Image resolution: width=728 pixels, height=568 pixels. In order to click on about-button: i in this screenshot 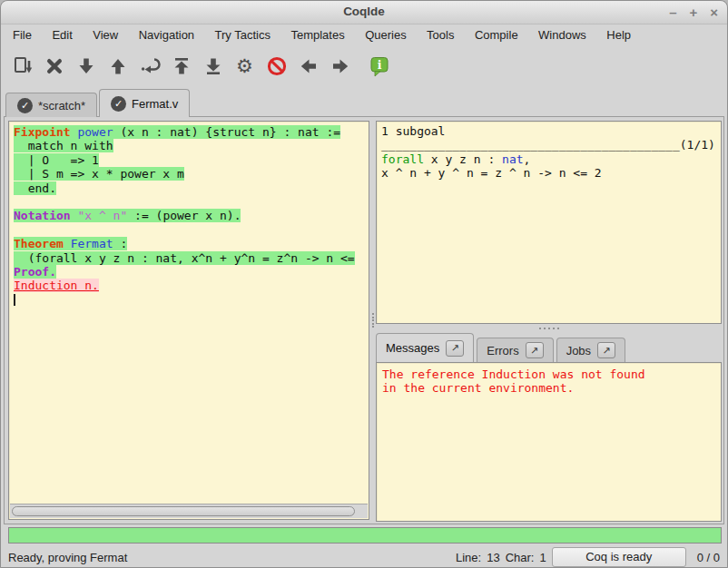, I will do `click(379, 66)`.